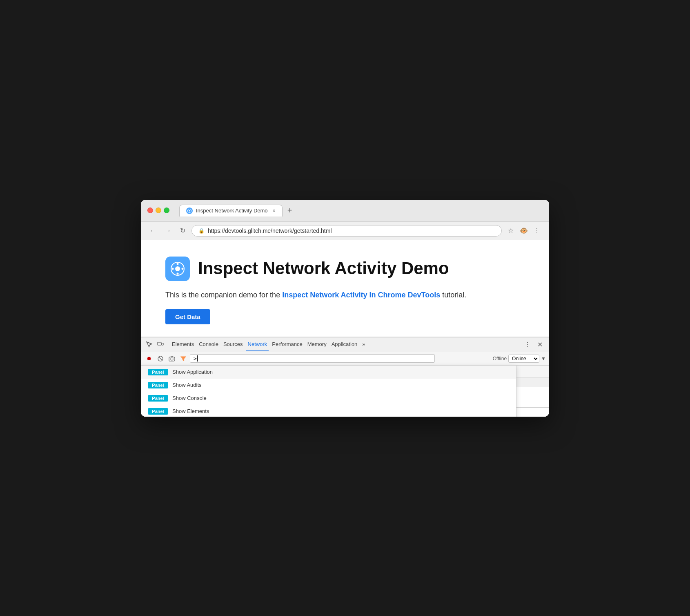 The width and height of the screenshot is (690, 616). What do you see at coordinates (193, 372) in the screenshot?
I see `autocomplete-label-0: Show Application` at bounding box center [193, 372].